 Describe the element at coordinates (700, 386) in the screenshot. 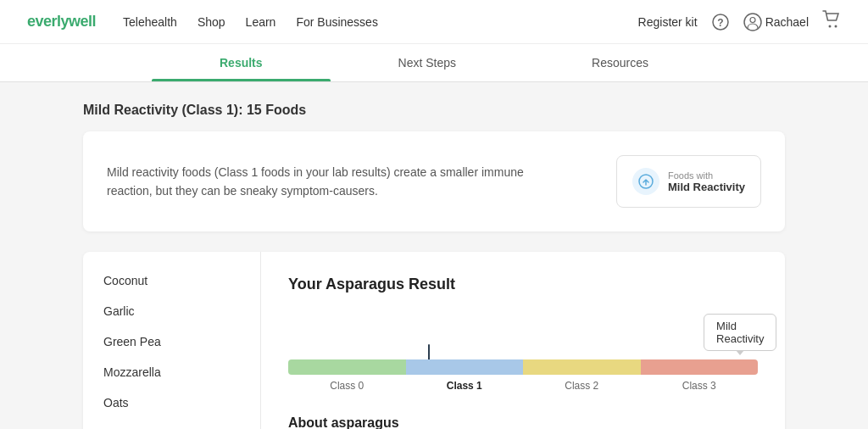

I see `bar-label-3: Class 3` at that location.